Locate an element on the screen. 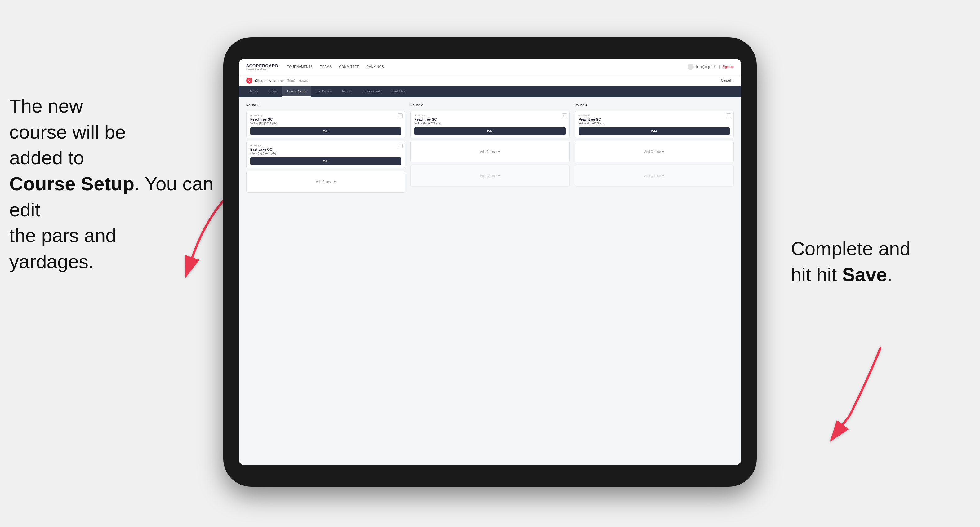  tab-details: Details is located at coordinates (253, 92).